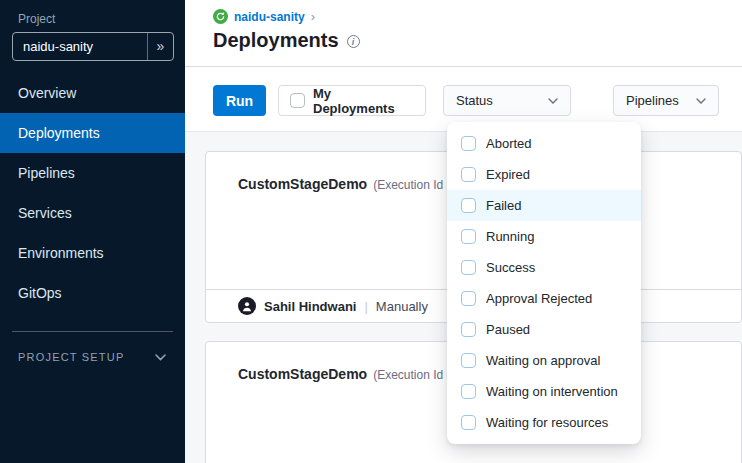 The image size is (742, 463). I want to click on cd-module-icon, so click(220, 16).